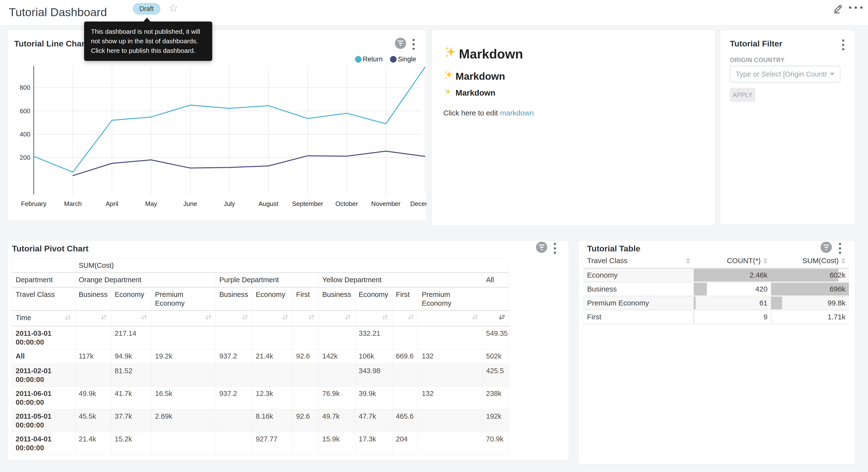  I want to click on y-tick-label: 600, so click(25, 111).